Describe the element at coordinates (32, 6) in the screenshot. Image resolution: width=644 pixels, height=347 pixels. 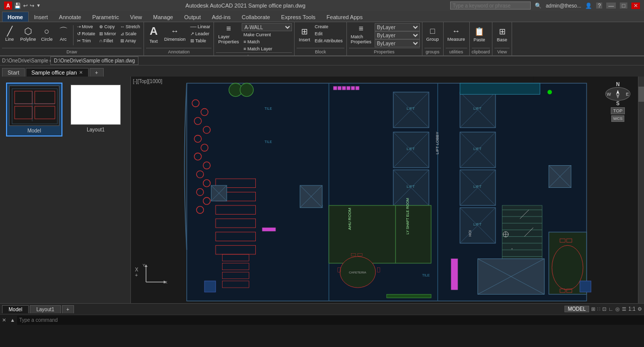
I see `quick-redo-icon: ↪` at that location.